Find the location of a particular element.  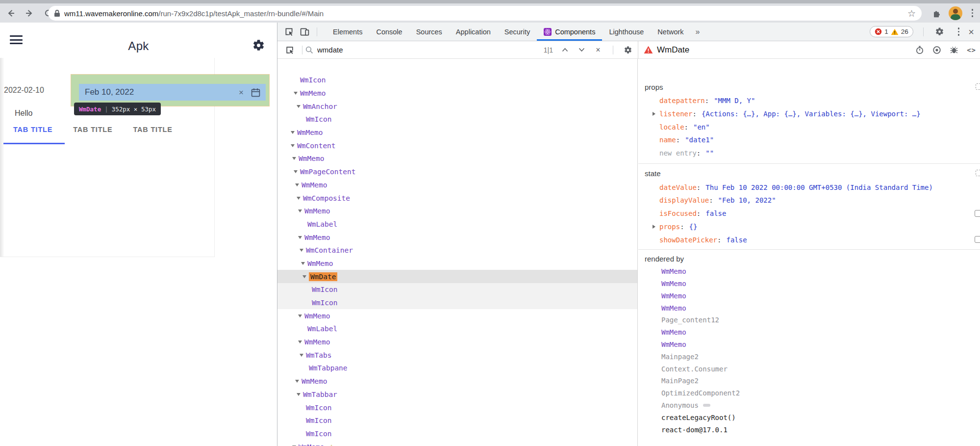

devtools-tab-lighthouse: Lighthouse is located at coordinates (627, 31).